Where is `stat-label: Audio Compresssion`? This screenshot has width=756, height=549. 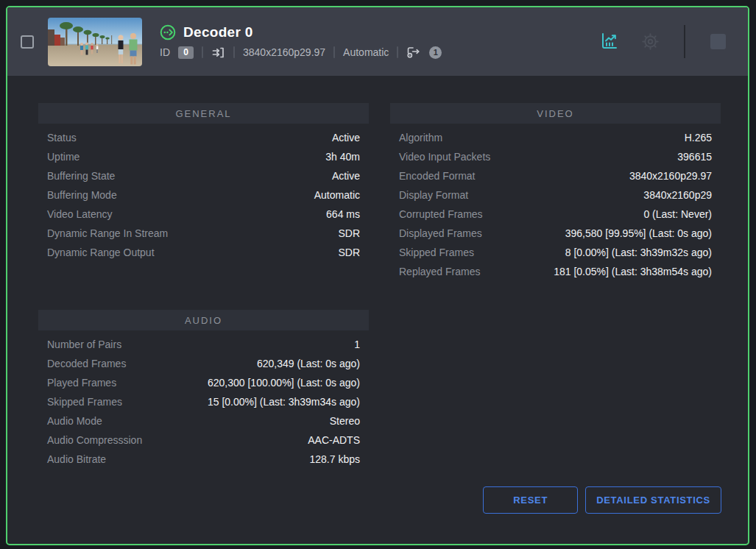
stat-label: Audio Compresssion is located at coordinates (94, 440).